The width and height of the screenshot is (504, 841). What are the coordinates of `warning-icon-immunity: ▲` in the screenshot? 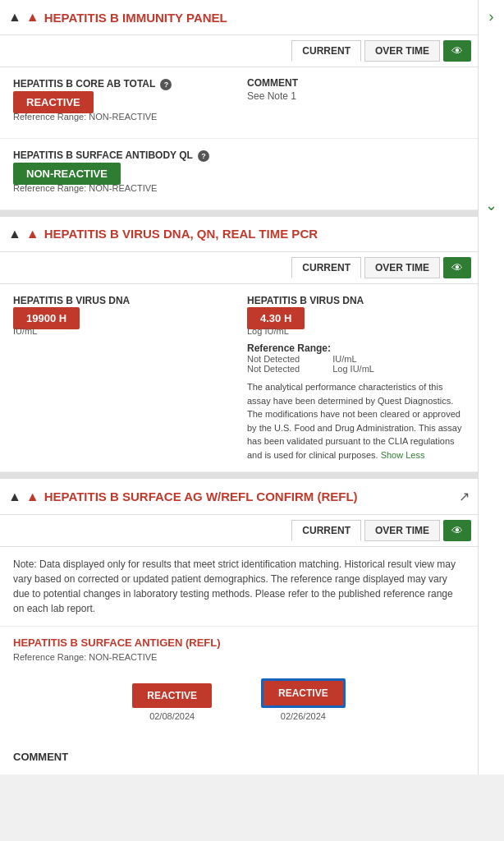 It's located at (33, 17).